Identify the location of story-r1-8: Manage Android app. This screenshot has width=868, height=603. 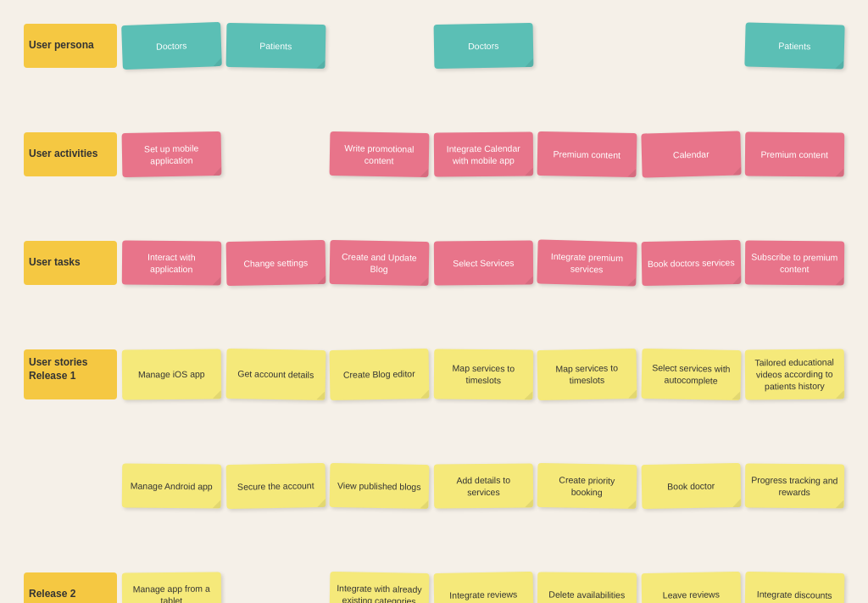
(171, 485).